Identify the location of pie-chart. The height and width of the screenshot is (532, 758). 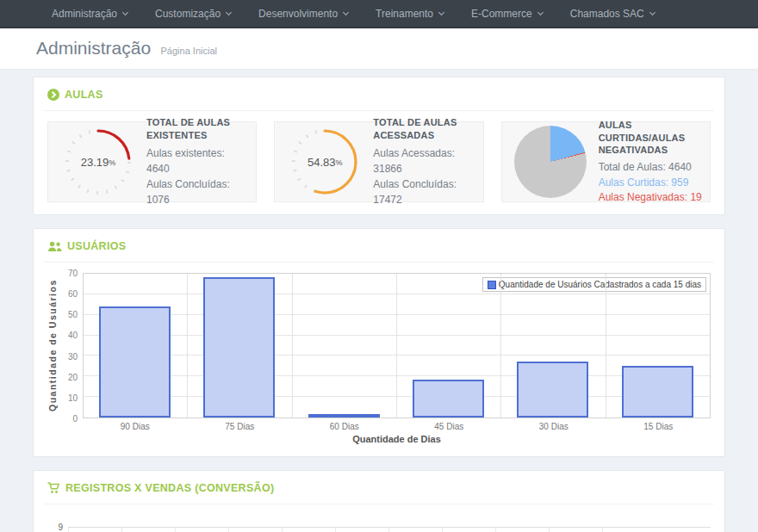
(550, 162).